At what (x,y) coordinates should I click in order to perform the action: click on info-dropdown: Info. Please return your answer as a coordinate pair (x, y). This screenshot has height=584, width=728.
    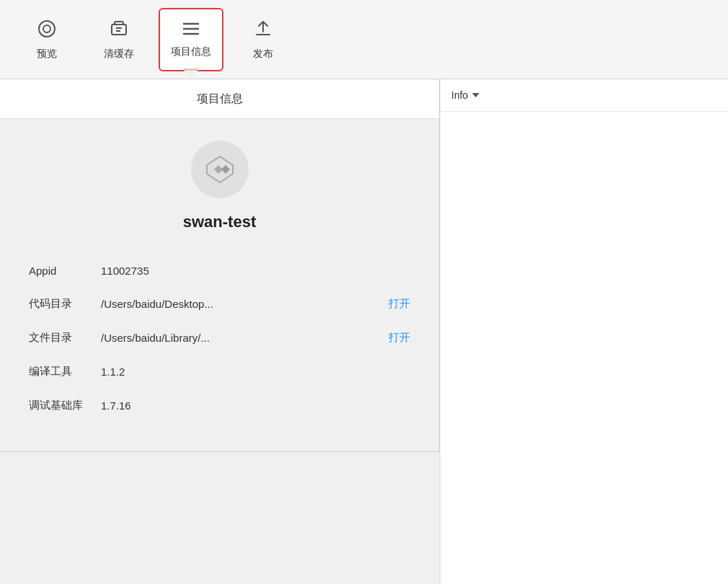
    Looking at the image, I should click on (466, 95).